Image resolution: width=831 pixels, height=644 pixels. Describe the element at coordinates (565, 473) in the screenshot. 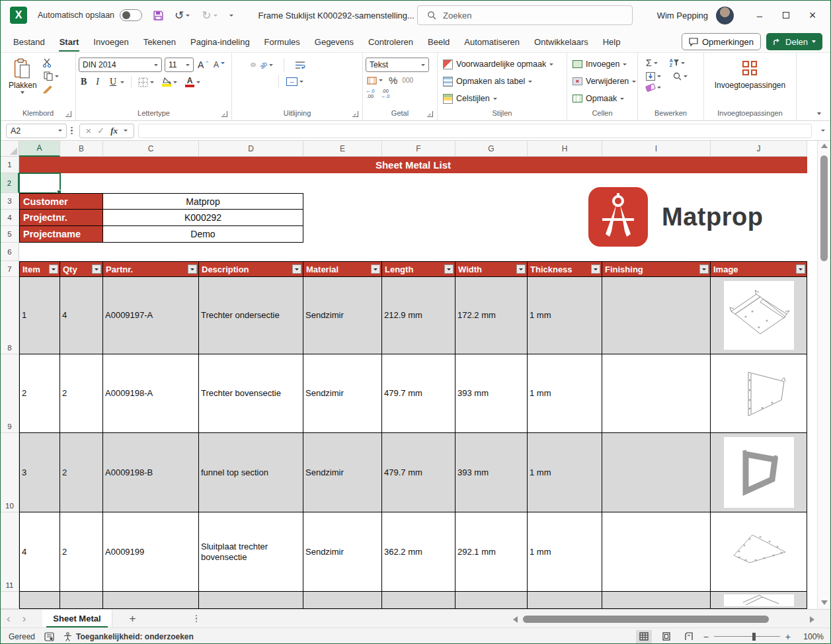

I see `table-cell: 1 mm` at that location.